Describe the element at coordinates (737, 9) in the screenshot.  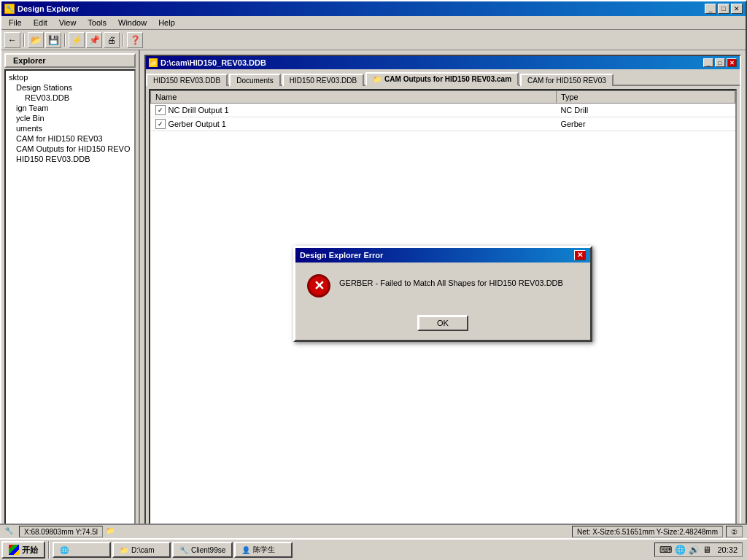
I see `close-button: ✕` at that location.